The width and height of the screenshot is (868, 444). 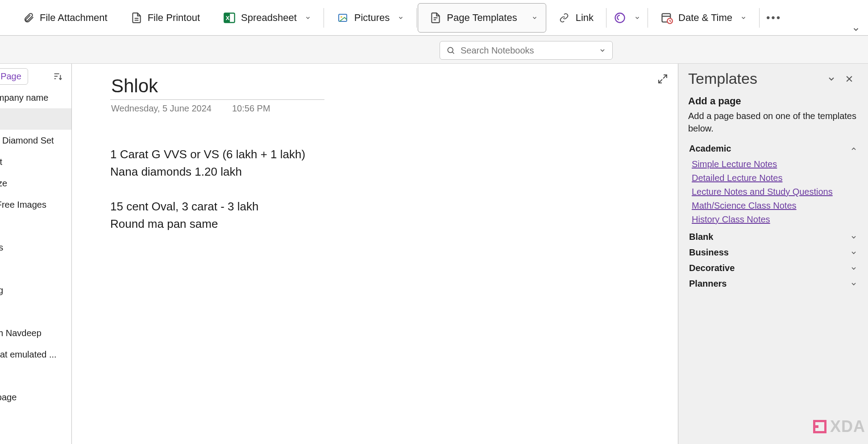 I want to click on search-box, so click(x=526, y=50).